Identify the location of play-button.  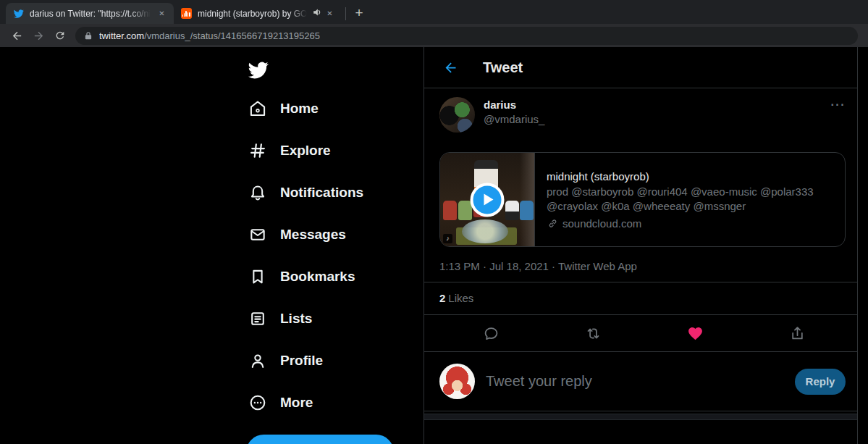
(488, 200).